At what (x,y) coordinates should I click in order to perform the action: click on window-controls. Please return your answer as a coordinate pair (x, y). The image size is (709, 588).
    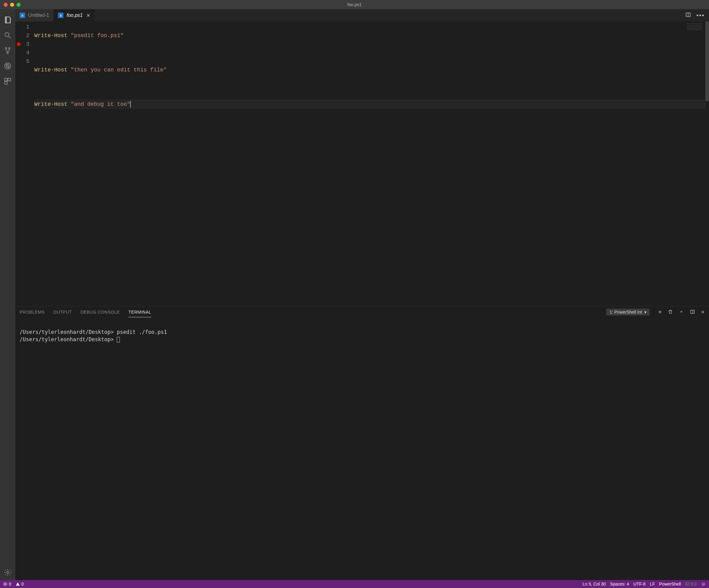
    Looking at the image, I should click on (10, 5).